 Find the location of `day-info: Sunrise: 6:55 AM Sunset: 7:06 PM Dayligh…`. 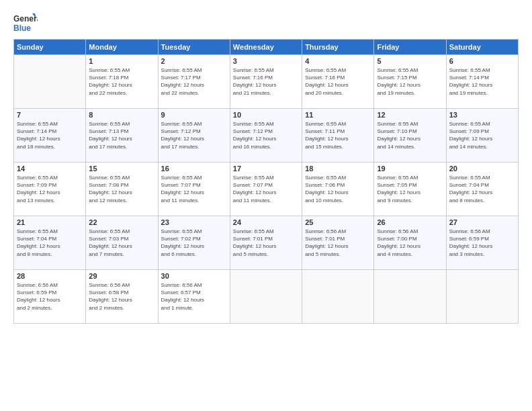

day-info: Sunrise: 6:55 AM Sunset: 7:06 PM Dayligh… is located at coordinates (338, 189).